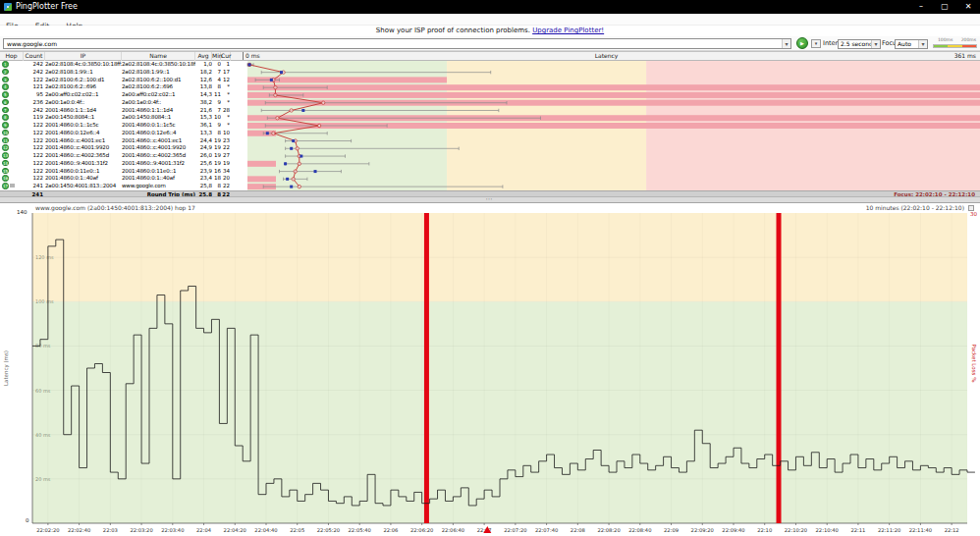 This screenshot has height=536, width=980. Describe the element at coordinates (34, 57) in the screenshot. I see `col-count: Count` at that location.